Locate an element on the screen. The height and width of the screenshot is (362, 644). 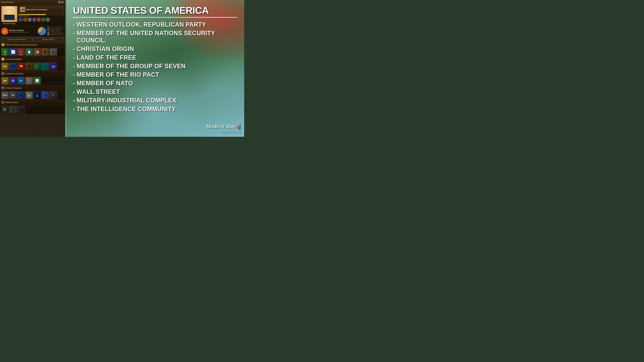
stat-icon-construction: 🏗 is located at coordinates (45, 52).